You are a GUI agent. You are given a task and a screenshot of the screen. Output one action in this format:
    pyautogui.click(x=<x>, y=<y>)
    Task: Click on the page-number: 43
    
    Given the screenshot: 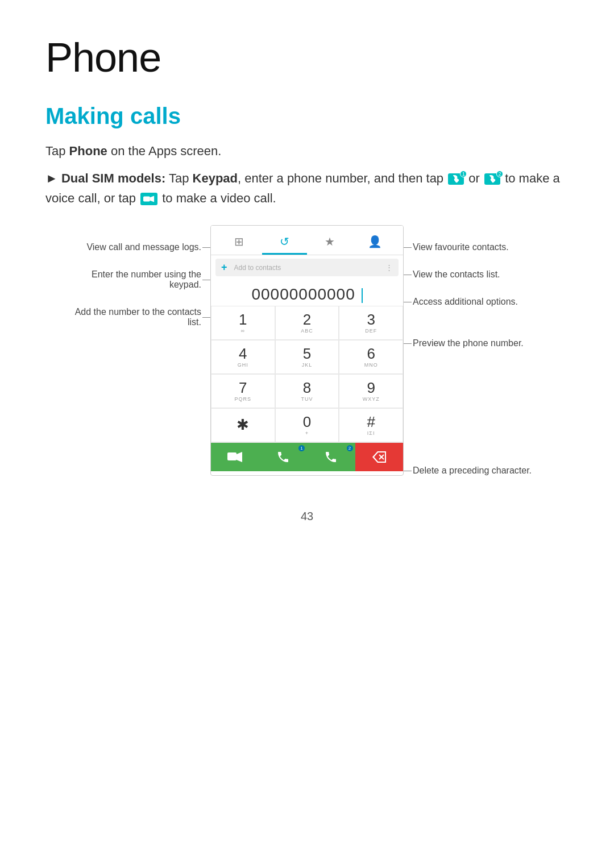 What is the action you would take?
    pyautogui.click(x=307, y=516)
    